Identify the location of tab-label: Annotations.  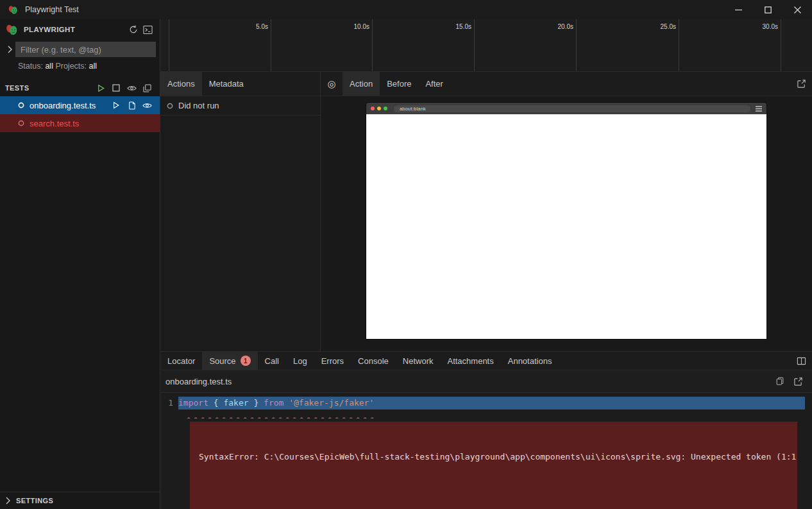
(530, 361).